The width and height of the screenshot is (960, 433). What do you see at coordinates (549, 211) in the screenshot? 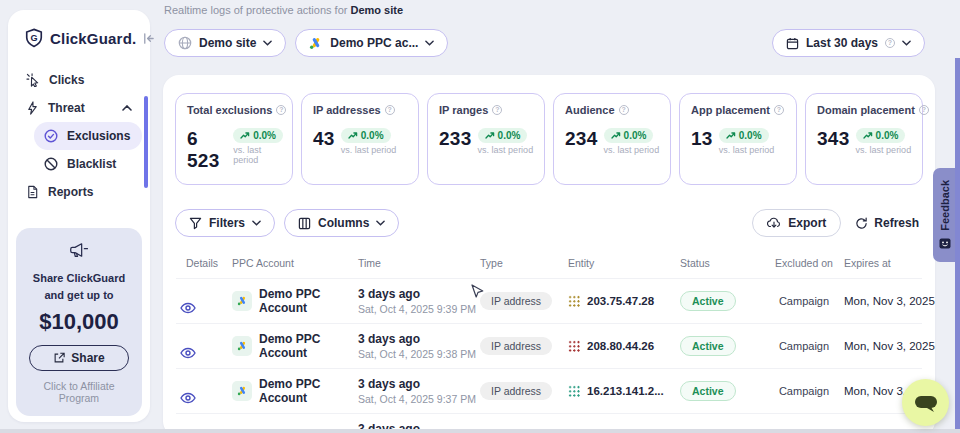
I see `table-toolbar: Filters Columns Export Refr` at bounding box center [549, 211].